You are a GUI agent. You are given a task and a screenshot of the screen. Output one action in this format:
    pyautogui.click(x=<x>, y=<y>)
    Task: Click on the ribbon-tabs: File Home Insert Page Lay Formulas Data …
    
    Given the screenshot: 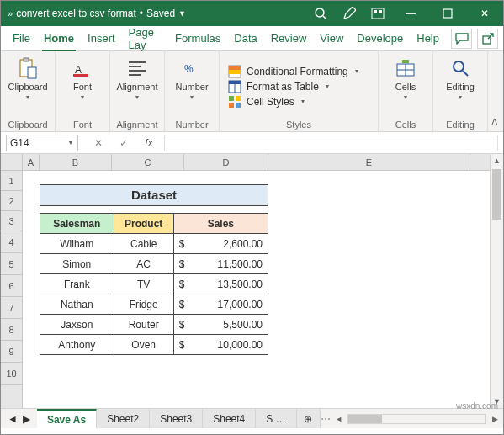 What is the action you would take?
    pyautogui.click(x=252, y=39)
    